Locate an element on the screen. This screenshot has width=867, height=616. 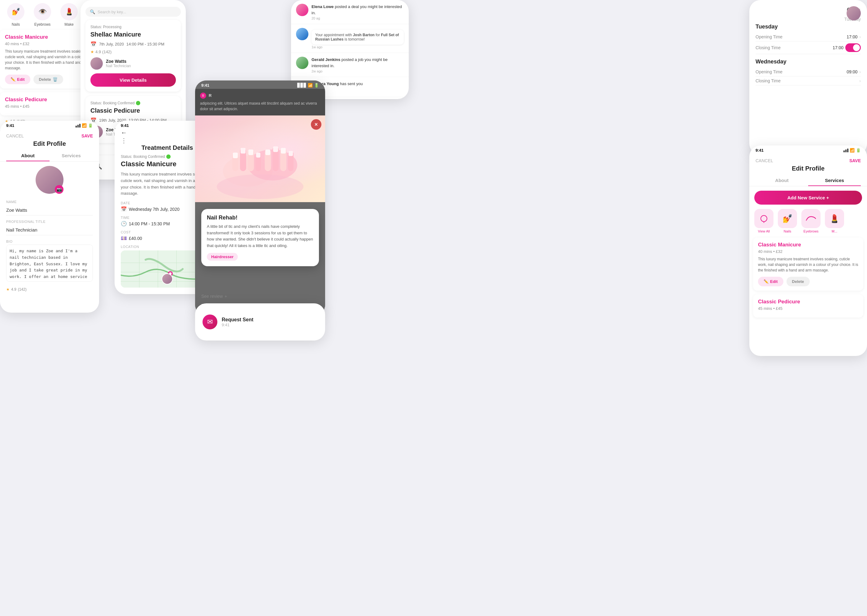
view-details-button-1: View Details is located at coordinates (133, 80).